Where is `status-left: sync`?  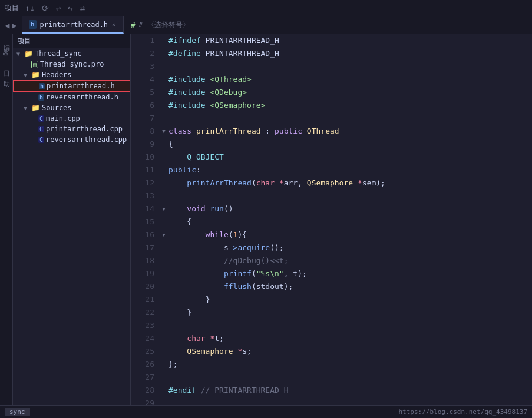 status-left: sync is located at coordinates (18, 412).